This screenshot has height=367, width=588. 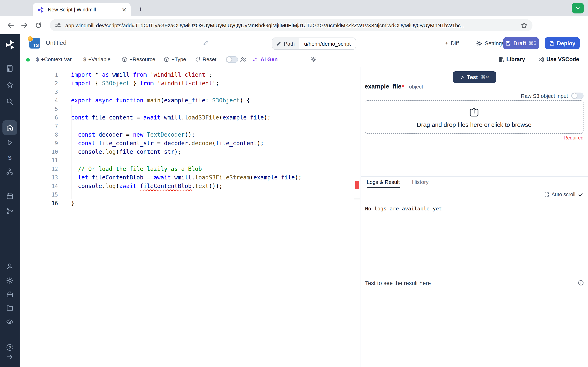 What do you see at coordinates (559, 59) in the screenshot?
I see `use-vscode-button: Use VSCode` at bounding box center [559, 59].